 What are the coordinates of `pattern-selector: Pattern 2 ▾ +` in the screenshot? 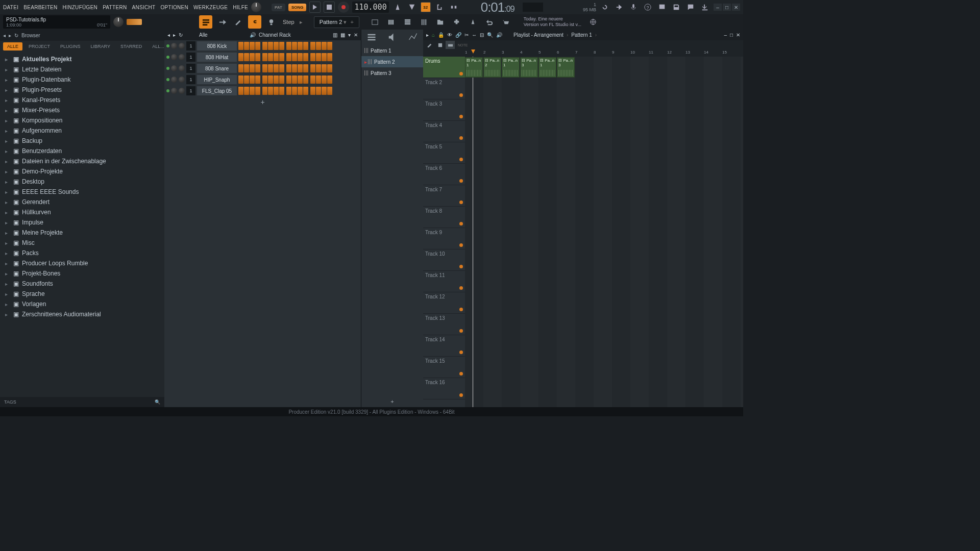 It's located at (337, 22).